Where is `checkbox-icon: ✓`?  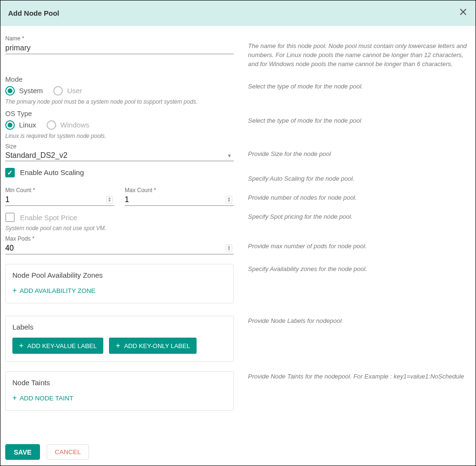 checkbox-icon: ✓ is located at coordinates (10, 173).